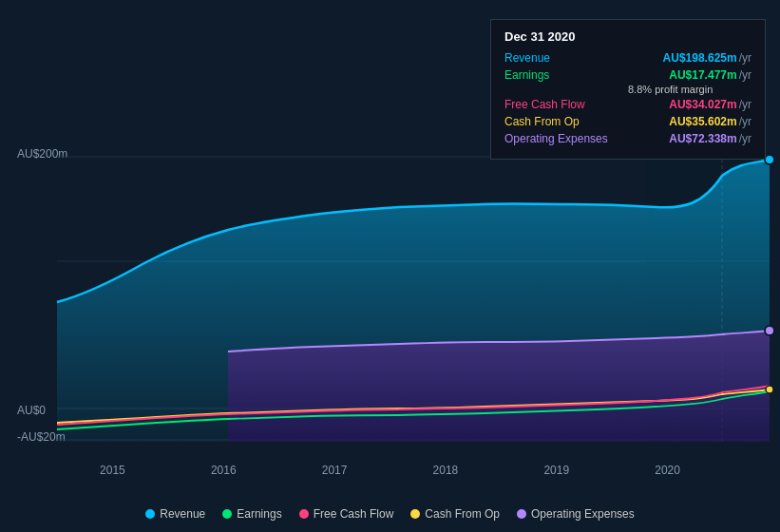  I want to click on legend-item-opex: Operating Expenses, so click(576, 514).